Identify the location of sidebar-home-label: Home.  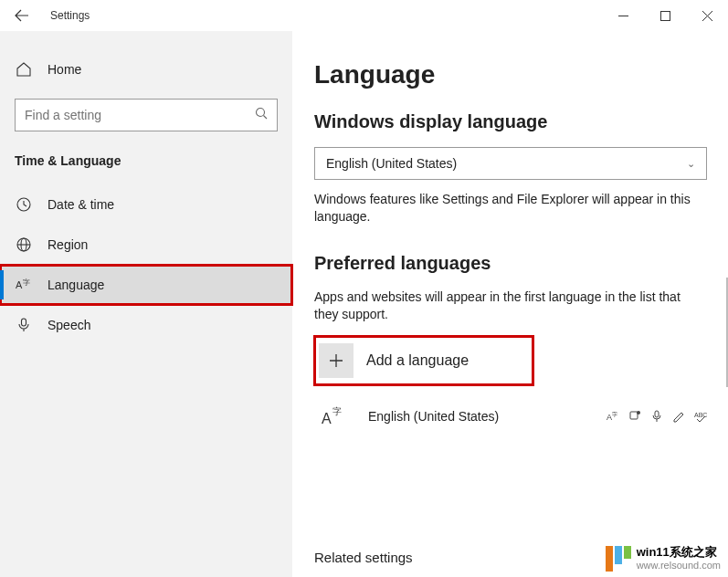
(64, 69).